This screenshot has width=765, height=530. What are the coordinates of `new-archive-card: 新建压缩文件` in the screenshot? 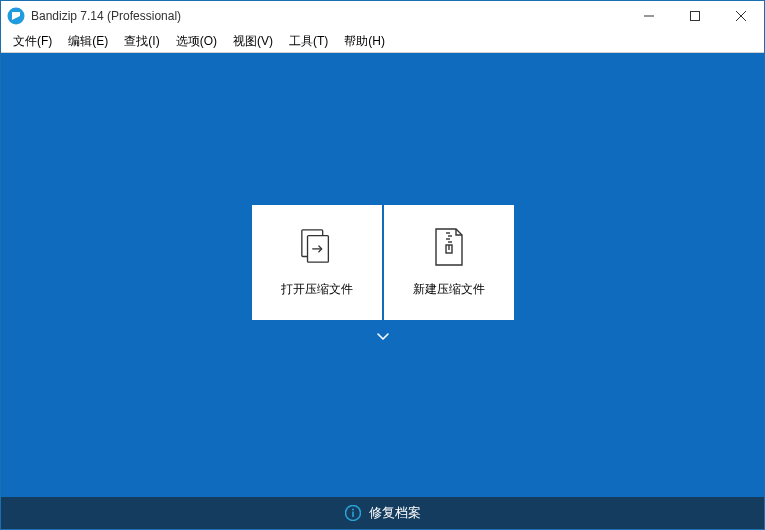 It's located at (449, 262).